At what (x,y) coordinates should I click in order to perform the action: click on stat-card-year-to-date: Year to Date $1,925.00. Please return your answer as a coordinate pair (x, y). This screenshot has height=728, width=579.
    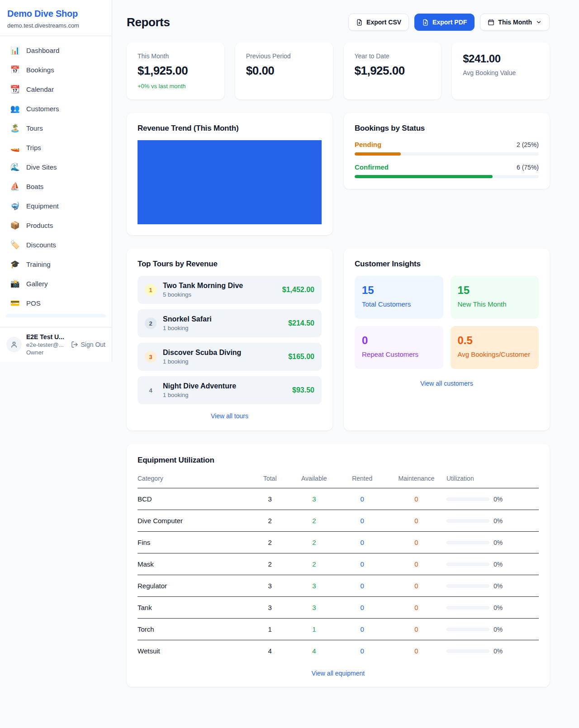
    Looking at the image, I should click on (393, 71).